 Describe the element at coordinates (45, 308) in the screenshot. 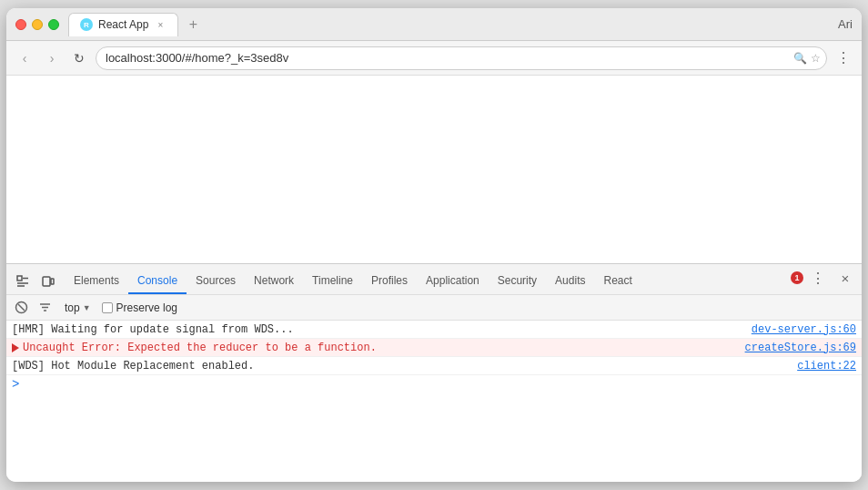

I see `filter-button` at that location.